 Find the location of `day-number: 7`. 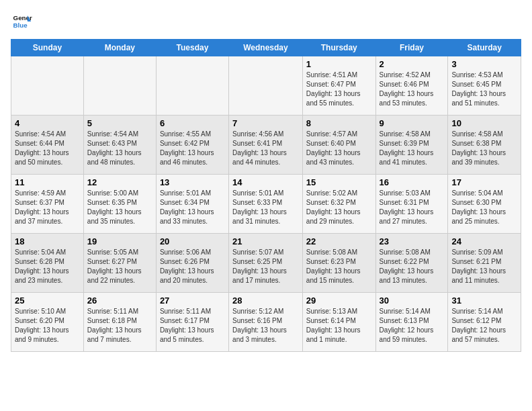

day-number: 7 is located at coordinates (266, 124).